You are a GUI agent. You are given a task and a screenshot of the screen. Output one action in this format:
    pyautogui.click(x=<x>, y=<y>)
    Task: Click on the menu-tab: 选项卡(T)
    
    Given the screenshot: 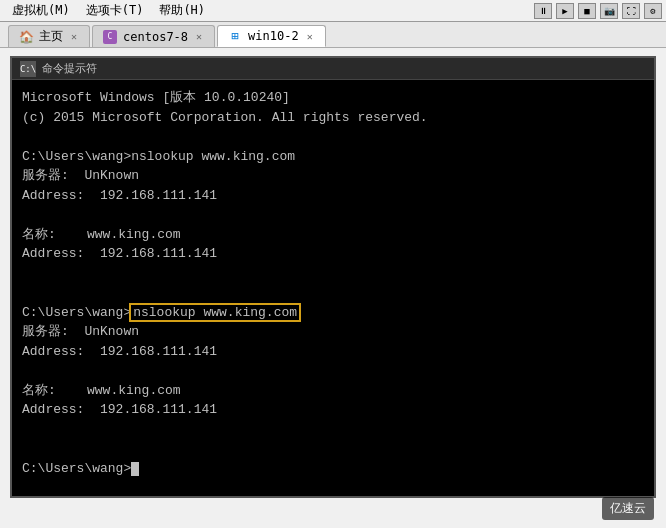 What is the action you would take?
    pyautogui.click(x=115, y=10)
    